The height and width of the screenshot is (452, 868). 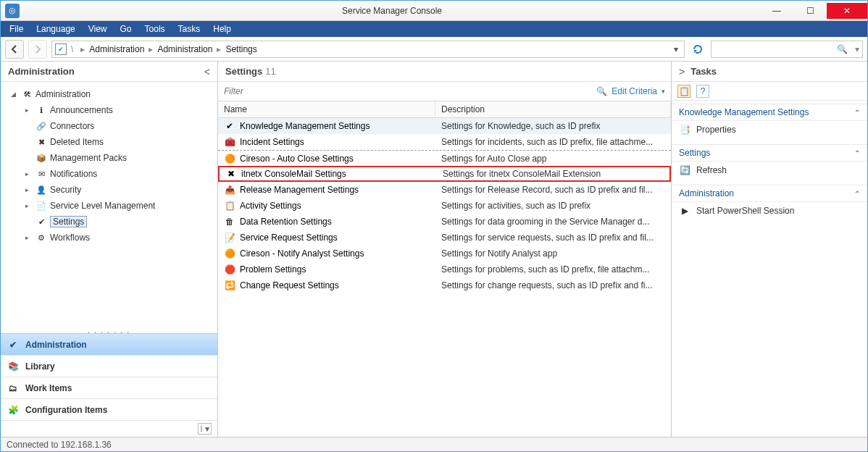 What do you see at coordinates (109, 142) in the screenshot?
I see `tree-node-deleted-items: ✖ Deleted Items` at bounding box center [109, 142].